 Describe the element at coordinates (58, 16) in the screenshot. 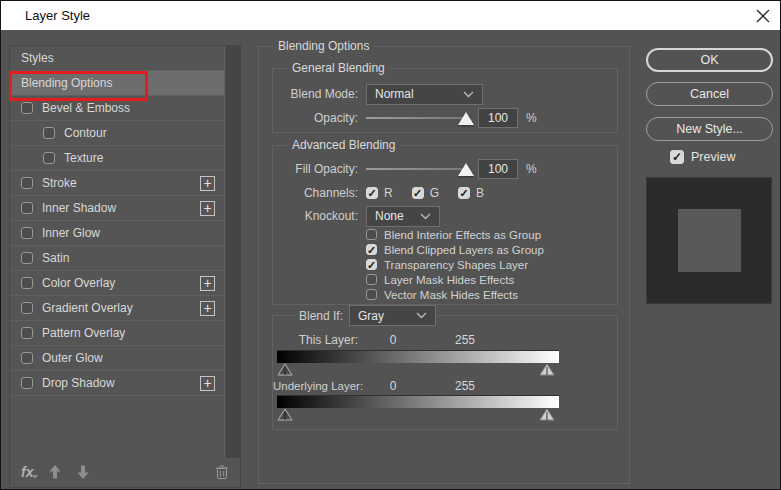

I see `dialog-title: Layer Style` at that location.